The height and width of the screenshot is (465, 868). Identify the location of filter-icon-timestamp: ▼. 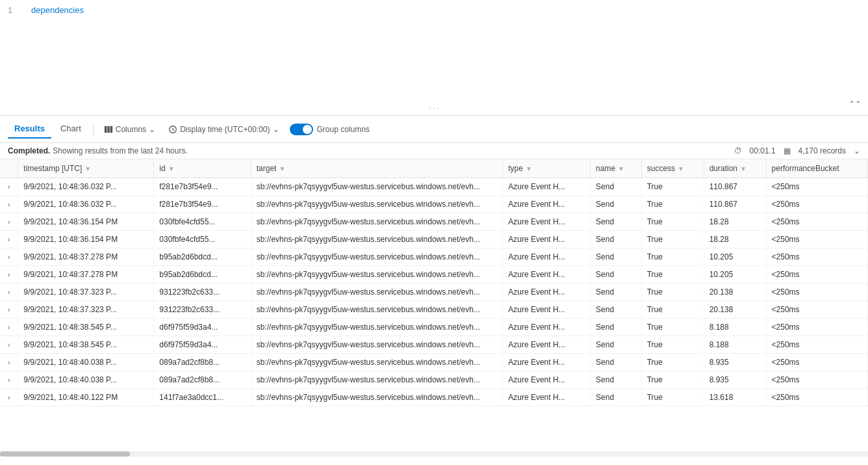
(88, 169).